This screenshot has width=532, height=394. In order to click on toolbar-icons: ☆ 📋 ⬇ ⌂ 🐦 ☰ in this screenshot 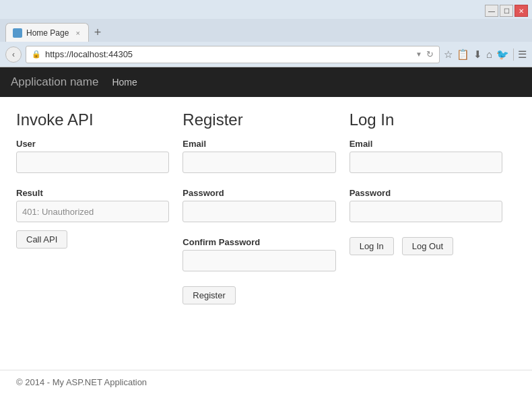, I will do `click(485, 55)`.